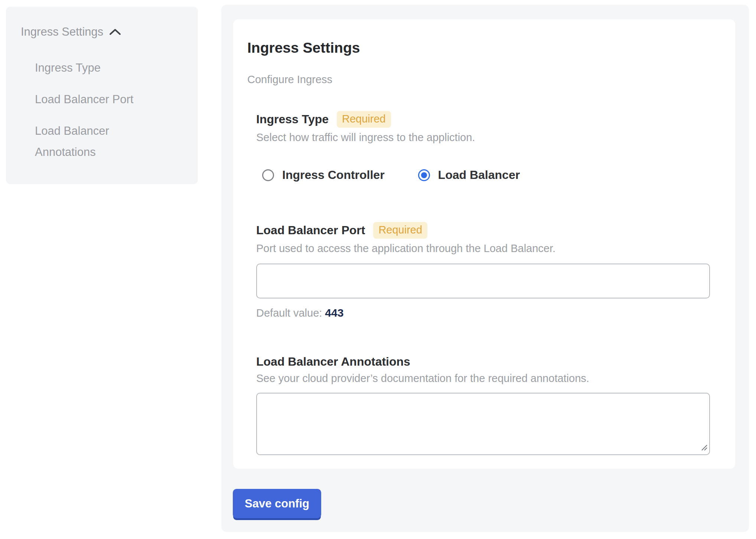  Describe the element at coordinates (424, 175) in the screenshot. I see `radio-load-balancer` at that location.